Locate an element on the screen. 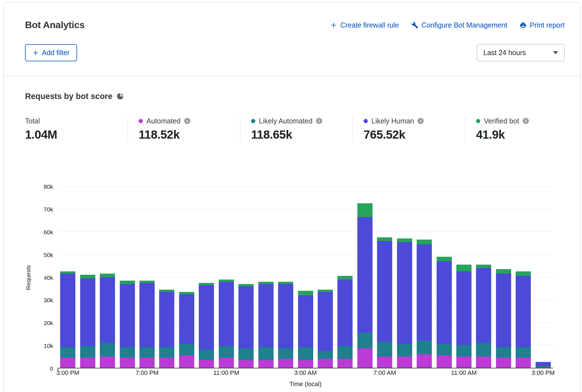 The height and width of the screenshot is (392, 582). print-report-link: Print report is located at coordinates (542, 25).